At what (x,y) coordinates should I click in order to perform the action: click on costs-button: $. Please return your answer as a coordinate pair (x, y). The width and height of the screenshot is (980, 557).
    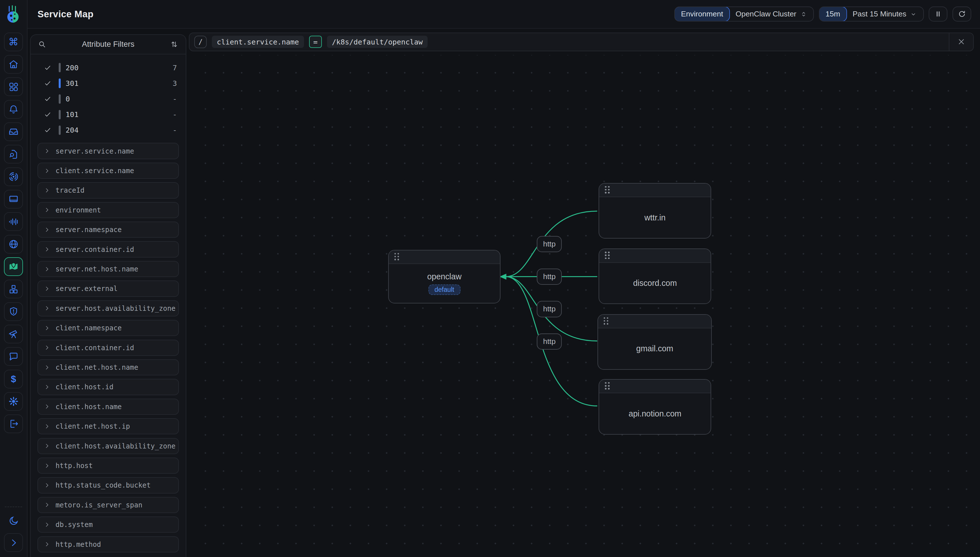
    Looking at the image, I should click on (13, 379).